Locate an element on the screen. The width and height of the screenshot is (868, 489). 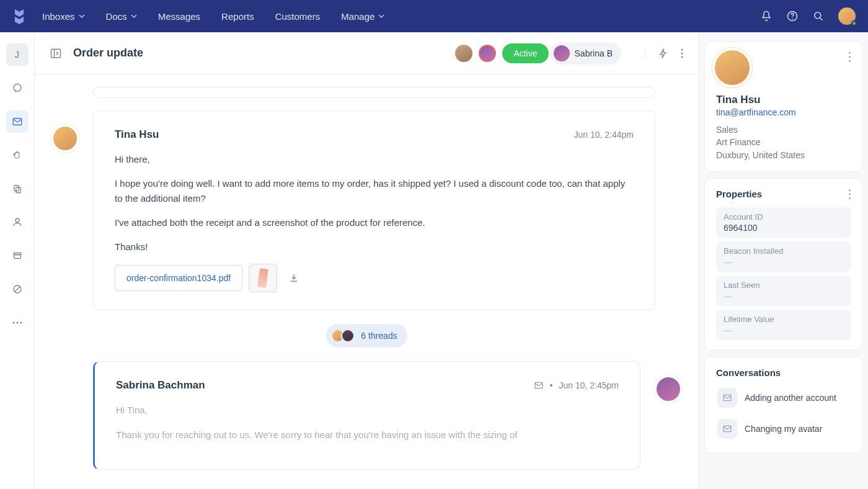
top-nav-right is located at coordinates (808, 16).